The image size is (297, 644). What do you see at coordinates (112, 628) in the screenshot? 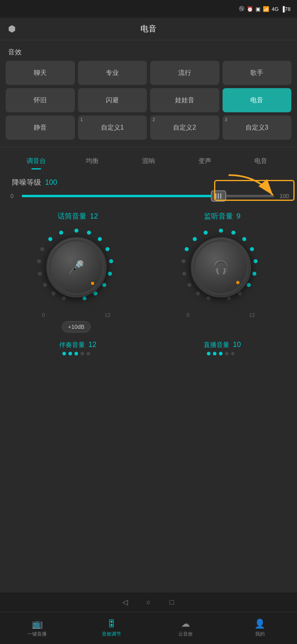
I see `nav-effects: 🎛 音效调节` at bounding box center [112, 628].